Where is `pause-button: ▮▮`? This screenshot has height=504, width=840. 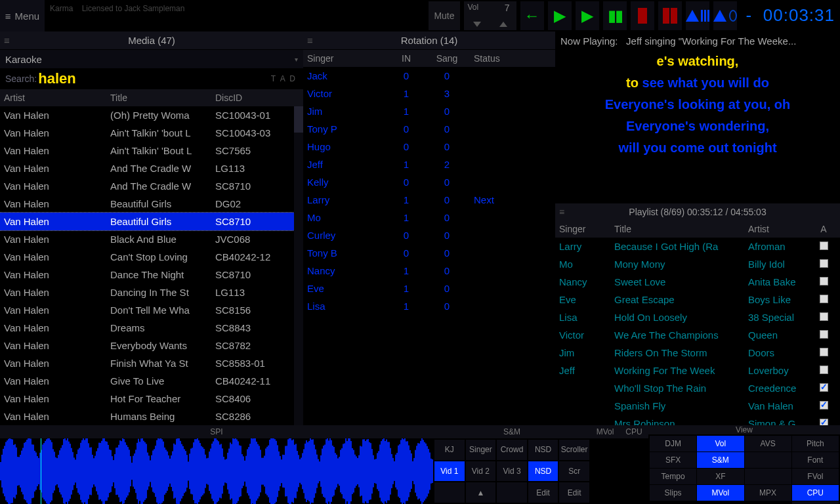
pause-button: ▮▮ is located at coordinates (615, 16).